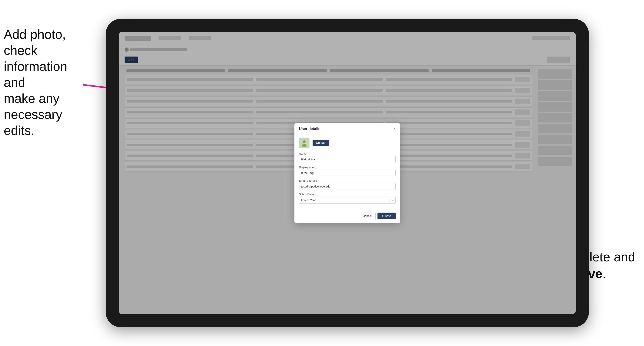 The height and width of the screenshot is (346, 644). I want to click on email-label: Email address, so click(347, 181).